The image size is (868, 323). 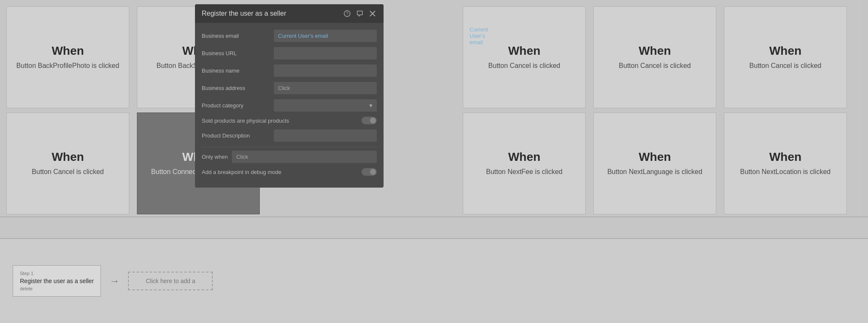 I want to click on modal-header: Register the user as a seller ?, so click(x=289, y=14).